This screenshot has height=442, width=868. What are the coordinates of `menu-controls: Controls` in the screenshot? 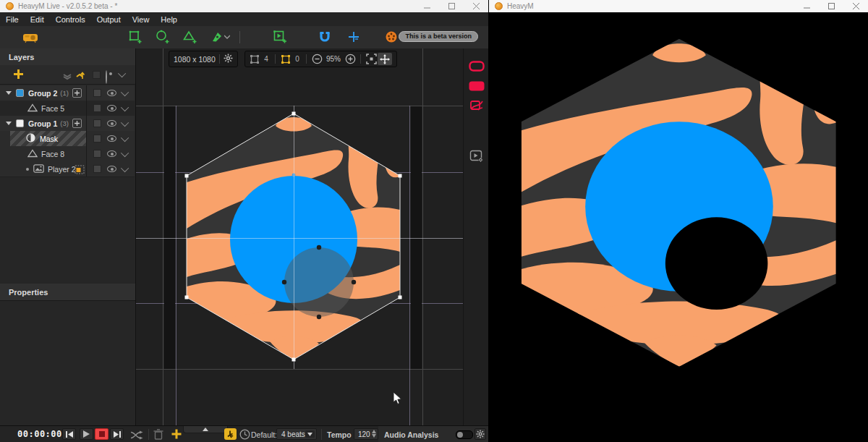 It's located at (71, 20).